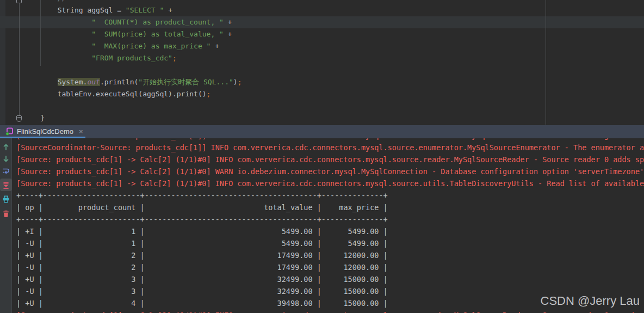 The width and height of the screenshot is (644, 313). Describe the element at coordinates (138, 118) in the screenshot. I see `code-line: }` at that location.